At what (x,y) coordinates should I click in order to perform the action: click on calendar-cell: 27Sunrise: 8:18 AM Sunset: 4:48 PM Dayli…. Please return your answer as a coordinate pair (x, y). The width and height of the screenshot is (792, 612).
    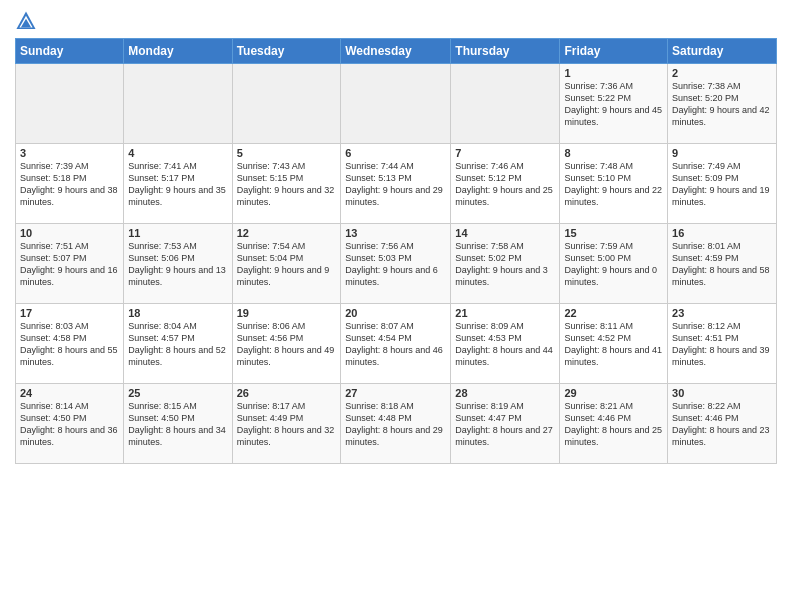
    Looking at the image, I should click on (396, 424).